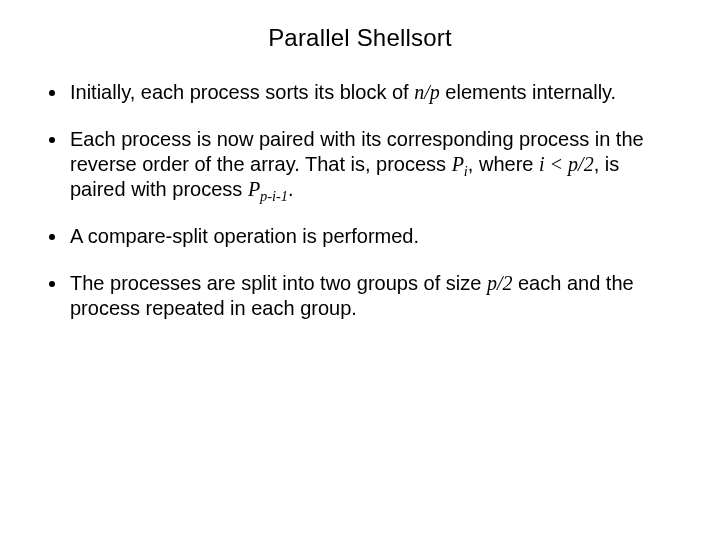 Image resolution: width=720 pixels, height=540 pixels. What do you see at coordinates (365, 236) in the screenshot?
I see `bullet-item: A compare-split operation is performed.` at bounding box center [365, 236].